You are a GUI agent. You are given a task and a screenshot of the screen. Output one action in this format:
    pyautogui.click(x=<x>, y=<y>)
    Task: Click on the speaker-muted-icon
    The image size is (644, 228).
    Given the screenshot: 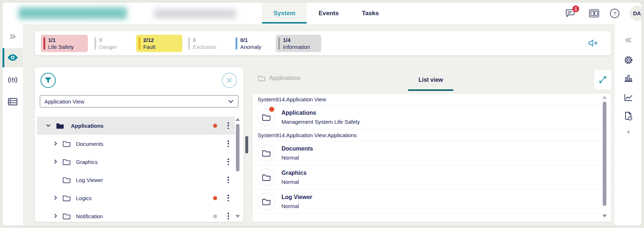 What is the action you would take?
    pyautogui.click(x=593, y=43)
    